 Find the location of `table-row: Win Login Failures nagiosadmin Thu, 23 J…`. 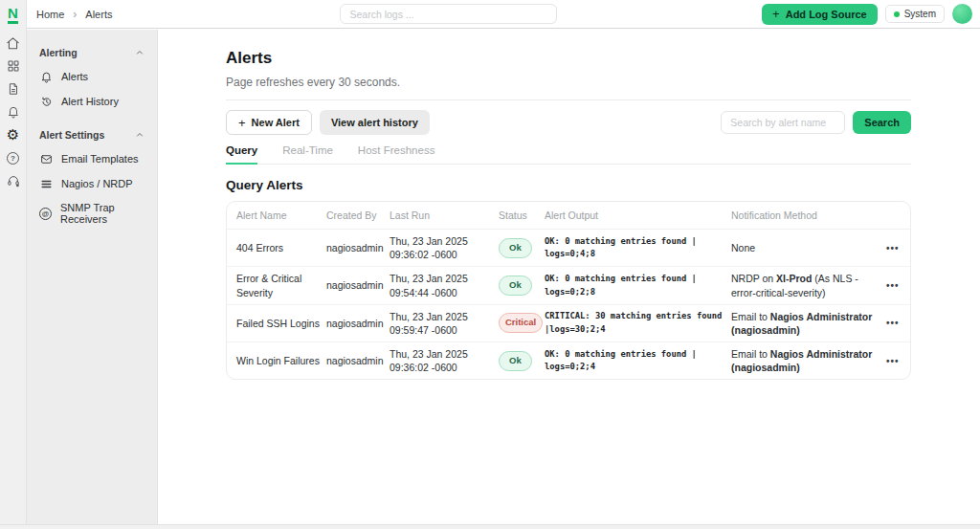

table-row: Win Login Failures nagiosadmin Thu, 23 J… is located at coordinates (568, 360).